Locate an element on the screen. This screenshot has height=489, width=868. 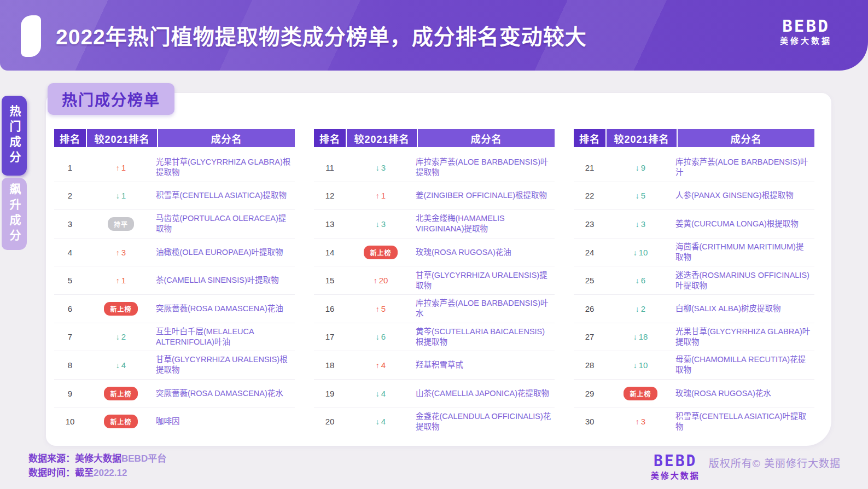
table-row: 26↓2白柳(SALIX ALBA)树皮提取物 is located at coordinates (694, 309).